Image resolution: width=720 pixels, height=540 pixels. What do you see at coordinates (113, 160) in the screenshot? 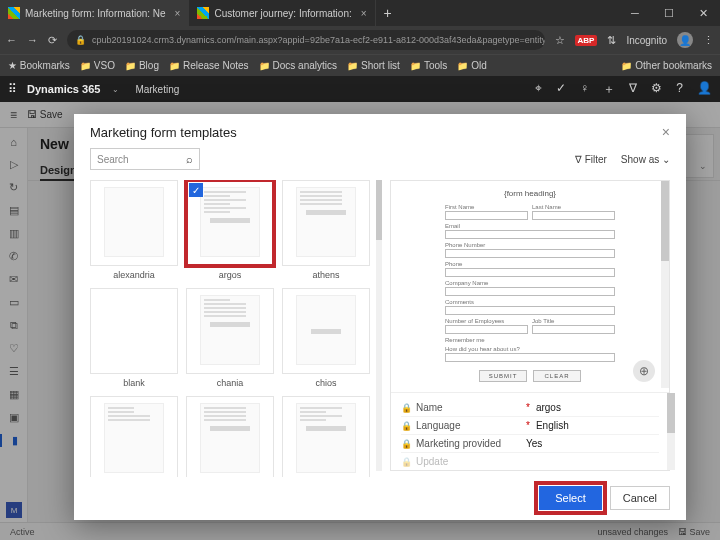
I see `search-placeholder: Search` at bounding box center [113, 160].